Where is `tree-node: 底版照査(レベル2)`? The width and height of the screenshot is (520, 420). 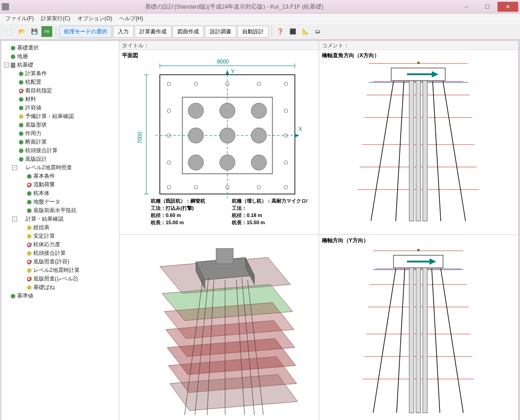 tree-node: 底版照査(レベル2) is located at coordinates (68, 279).